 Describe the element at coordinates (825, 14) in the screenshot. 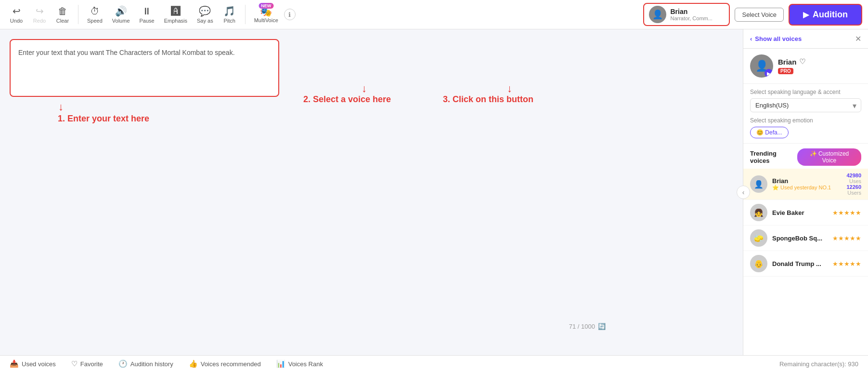

I see `audition-button: ▶ Audition` at that location.